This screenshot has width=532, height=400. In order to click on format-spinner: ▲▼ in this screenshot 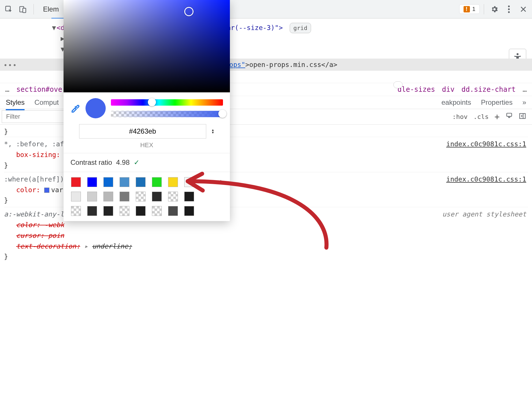, I will do `click(213, 131)`.